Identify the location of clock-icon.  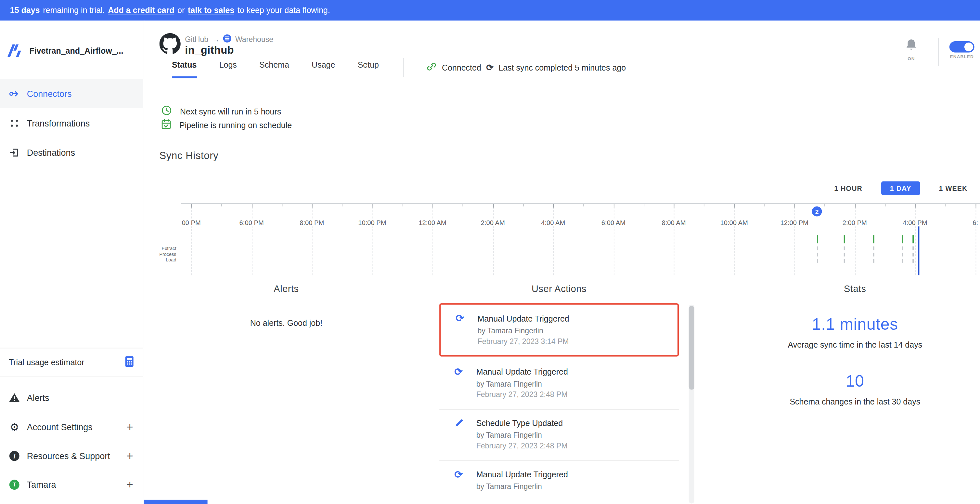
(167, 111).